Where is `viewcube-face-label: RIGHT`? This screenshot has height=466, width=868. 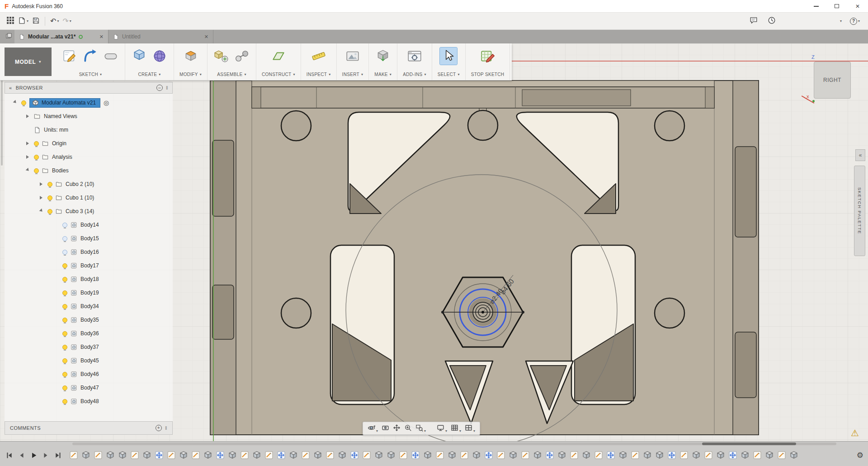 viewcube-face-label: RIGHT is located at coordinates (832, 80).